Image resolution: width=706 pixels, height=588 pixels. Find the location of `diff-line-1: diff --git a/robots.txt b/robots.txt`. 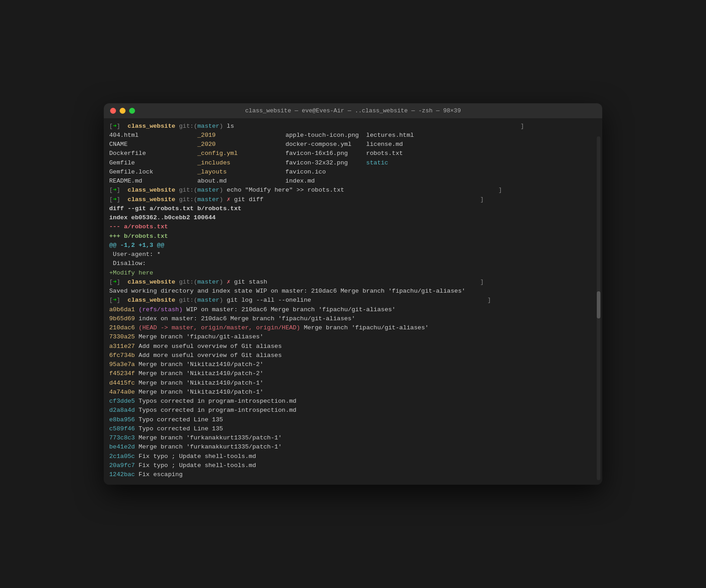

diff-line-1: diff --git a/robots.txt b/robots.txt is located at coordinates (353, 209).